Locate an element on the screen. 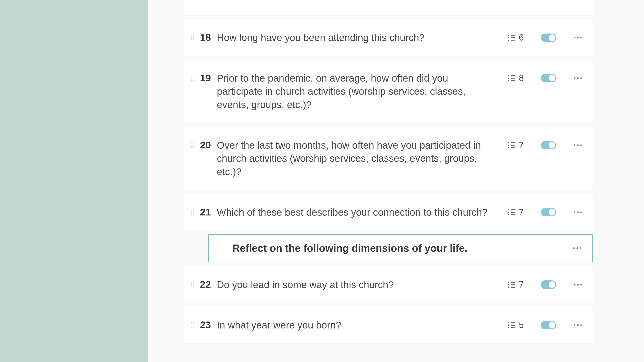 The image size is (644, 362). question-row: 23 In what year were you born? 5 is located at coordinates (388, 325).